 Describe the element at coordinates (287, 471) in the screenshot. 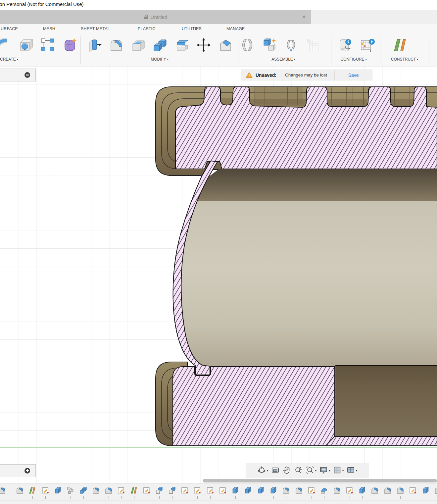

I see `pan-tool` at that location.